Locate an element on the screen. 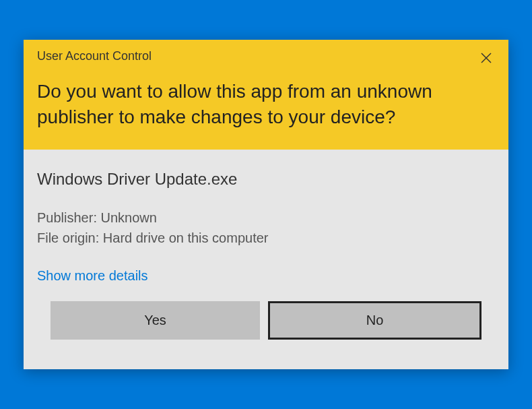 The image size is (532, 409). yes-button: Yes is located at coordinates (155, 321).